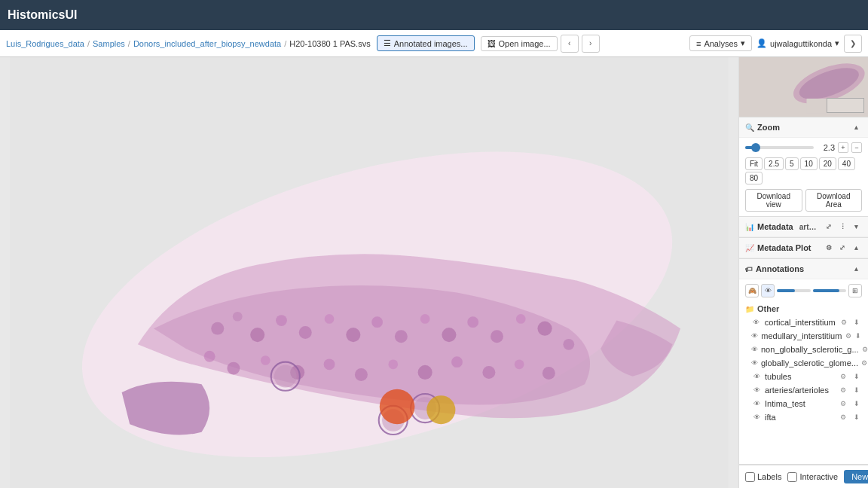 The height and width of the screenshot is (488, 868). Describe the element at coordinates (857, 322) in the screenshot. I see `ann-dl-cortical: ⬇` at that location.